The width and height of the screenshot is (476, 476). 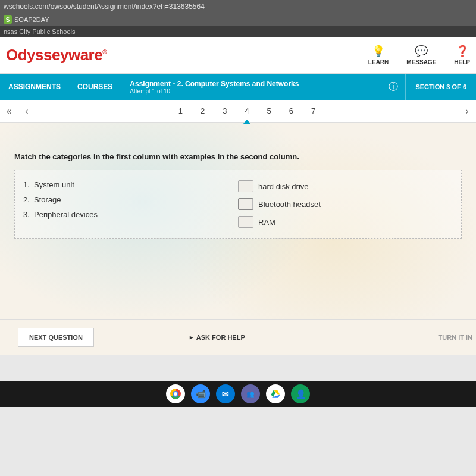 What do you see at coordinates (27, 111) in the screenshot?
I see `pager-prev-icon: ‹` at bounding box center [27, 111].